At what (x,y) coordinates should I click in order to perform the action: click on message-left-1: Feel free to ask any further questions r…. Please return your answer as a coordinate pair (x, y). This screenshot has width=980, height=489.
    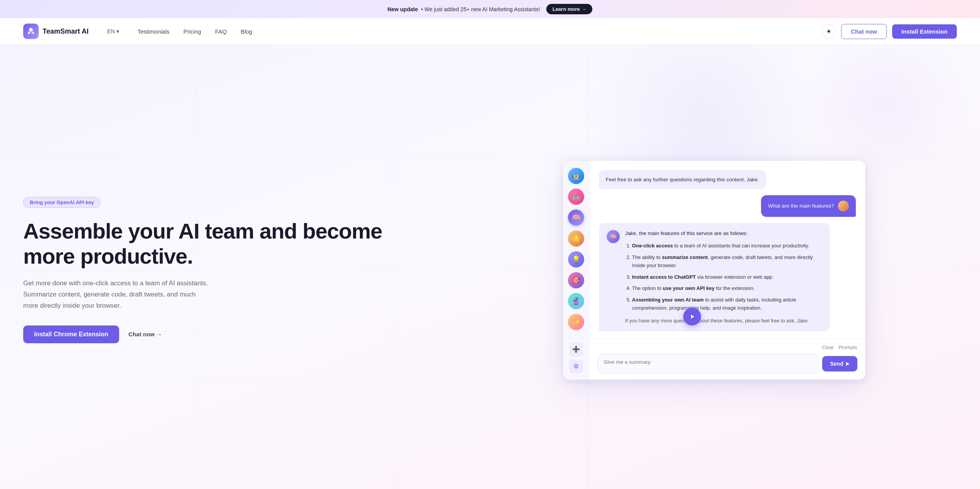
    Looking at the image, I should click on (682, 180).